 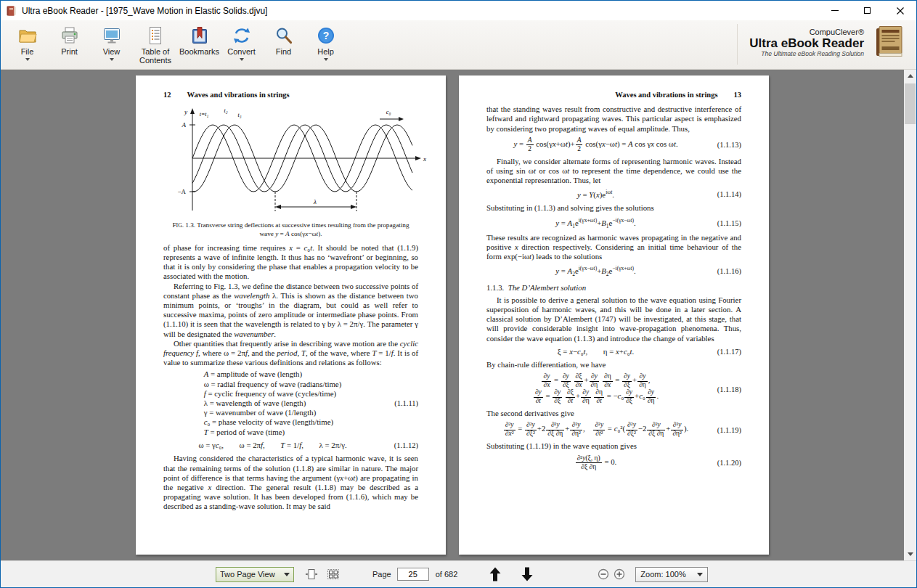 What do you see at coordinates (614, 145) in the screenshot?
I see `equation-row: y = A2 cos(γx+ωt)+A2 cos(γx−ωt) = A cos …` at bounding box center [614, 145].